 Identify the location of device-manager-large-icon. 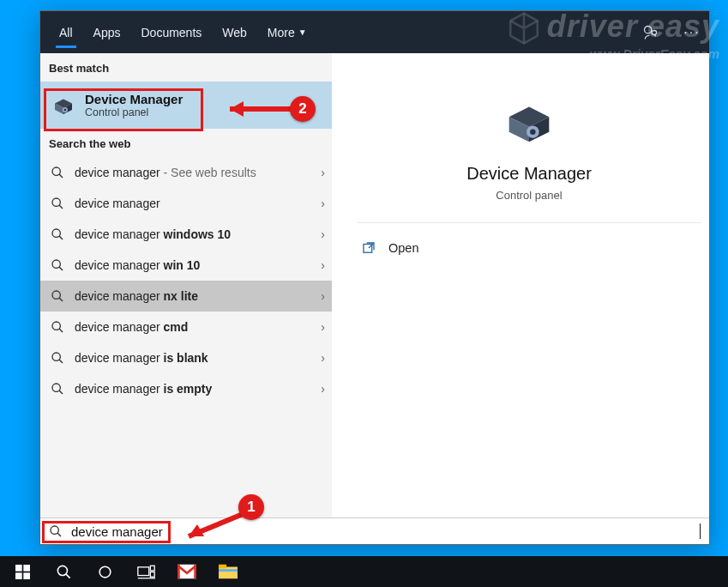
(529, 122).